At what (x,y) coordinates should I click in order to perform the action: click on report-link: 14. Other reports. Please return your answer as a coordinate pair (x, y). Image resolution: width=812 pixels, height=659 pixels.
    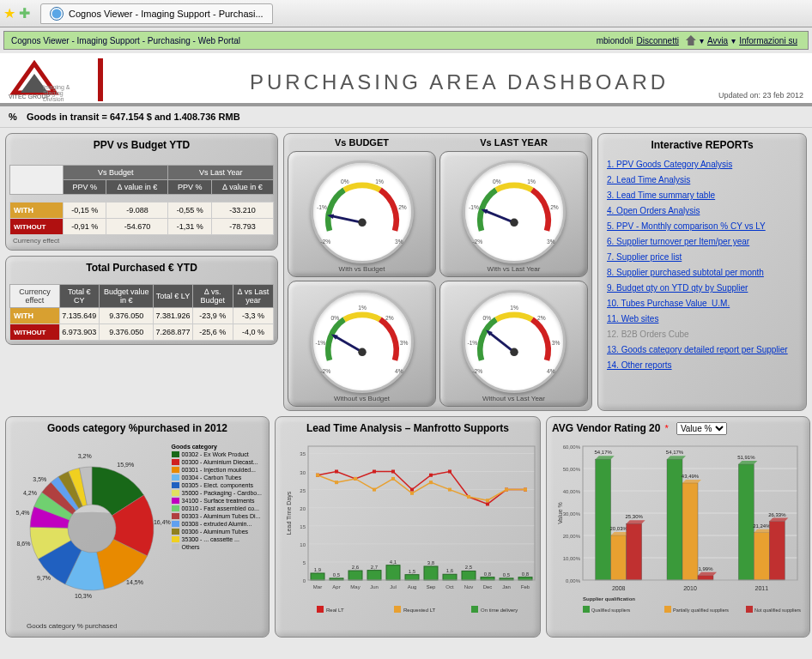
    Looking at the image, I should click on (639, 366).